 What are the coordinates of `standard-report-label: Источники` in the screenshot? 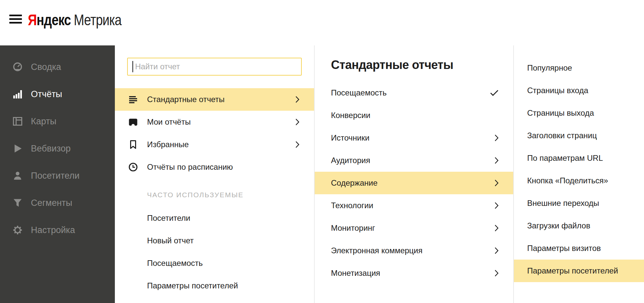 It's located at (350, 138).